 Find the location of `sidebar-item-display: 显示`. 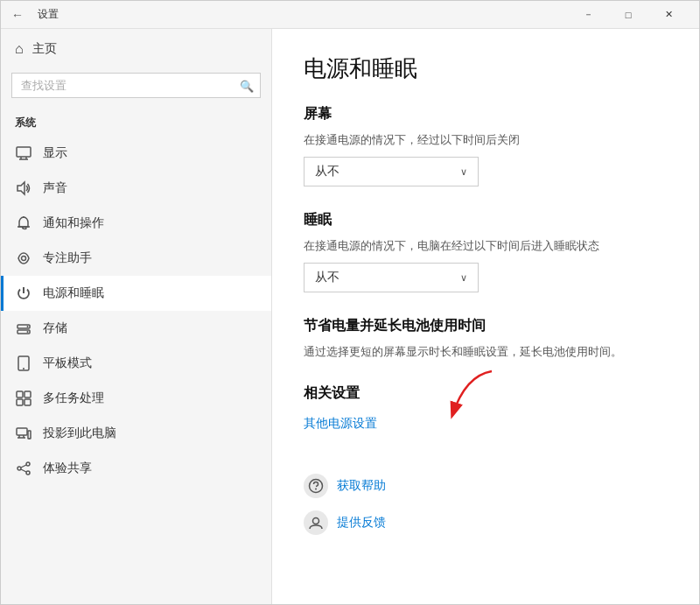

sidebar-item-display: 显示 is located at coordinates (136, 153).